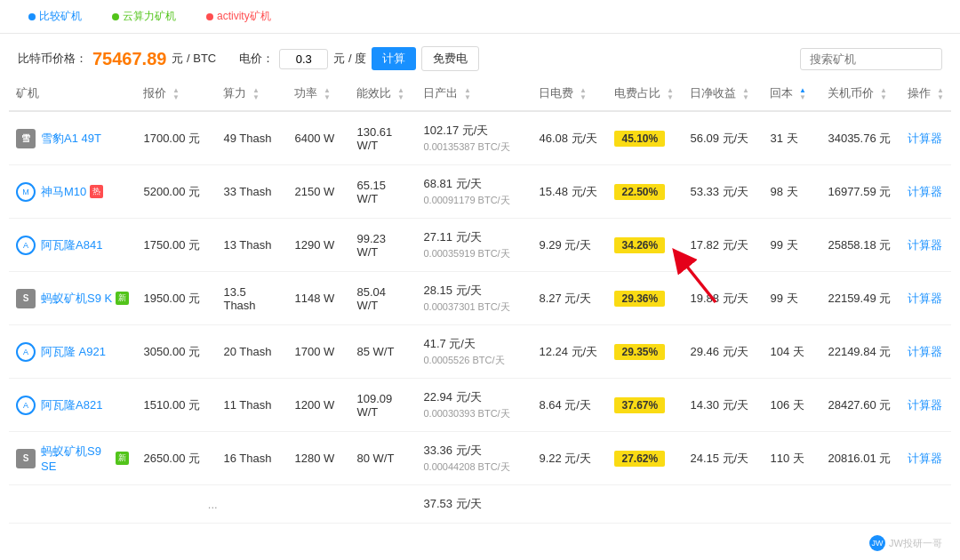 Image resolution: width=960 pixels, height=560 pixels. I want to click on sort-daily-elec: ▲▼, so click(583, 94).